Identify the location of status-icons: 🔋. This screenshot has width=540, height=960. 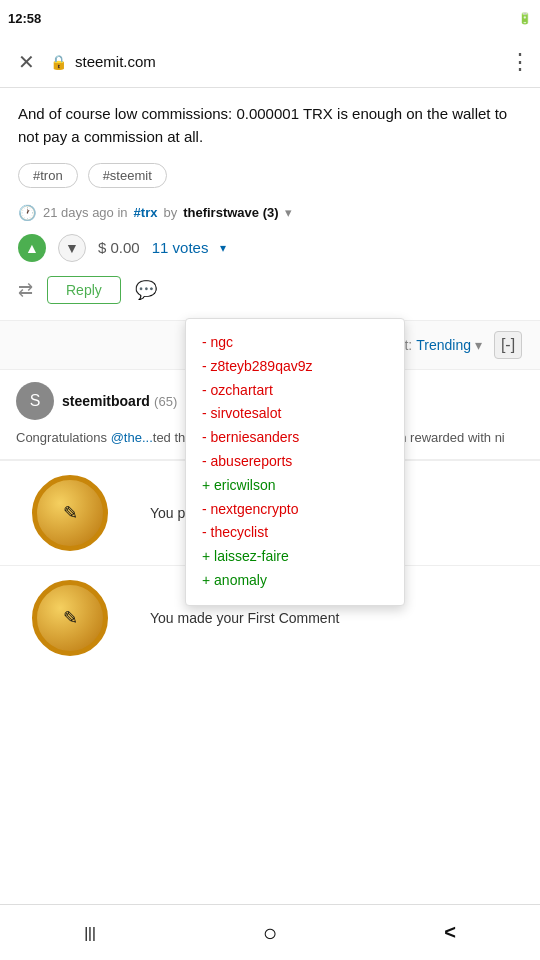
(525, 18).